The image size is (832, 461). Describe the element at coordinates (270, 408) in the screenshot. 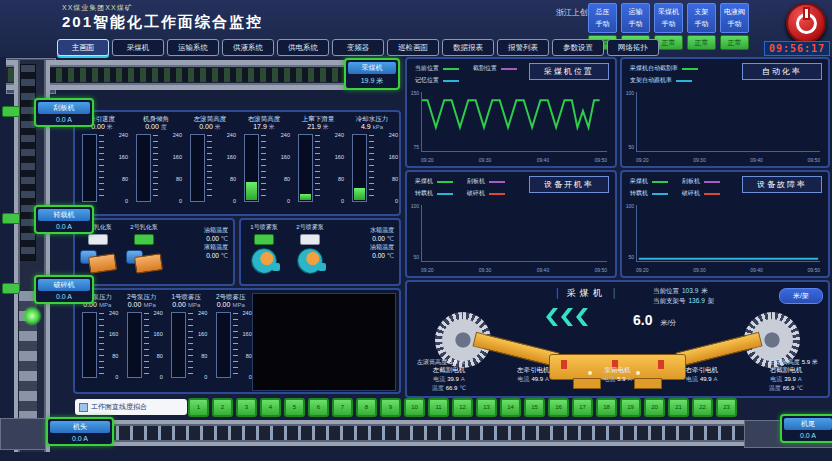

I see `support-button: 4` at that location.